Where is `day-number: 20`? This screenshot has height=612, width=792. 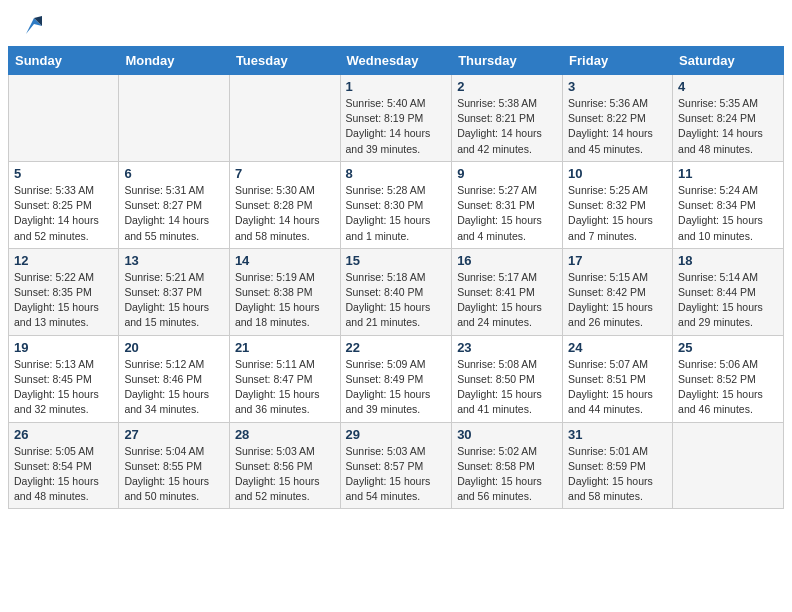
day-number: 20 is located at coordinates (174, 348).